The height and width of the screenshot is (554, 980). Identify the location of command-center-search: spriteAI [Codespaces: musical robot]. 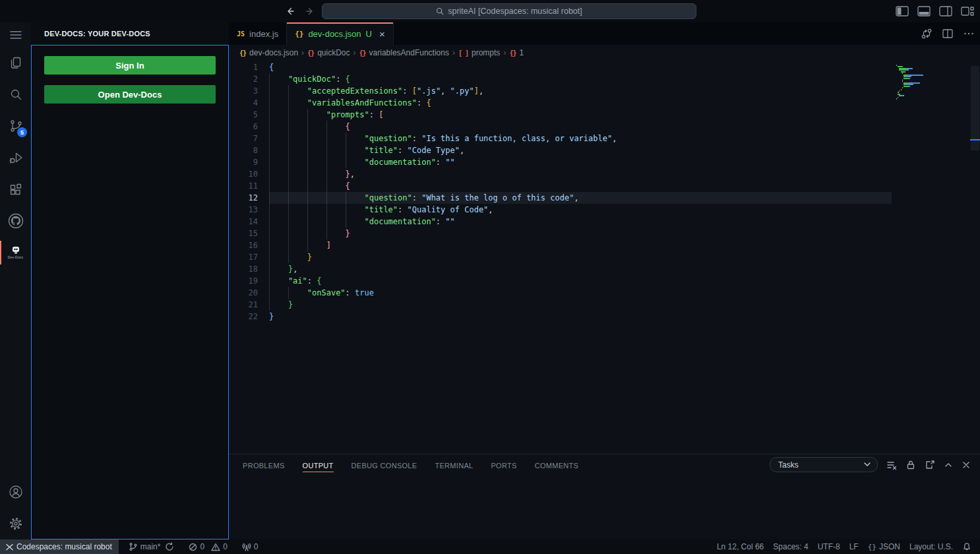
(509, 11).